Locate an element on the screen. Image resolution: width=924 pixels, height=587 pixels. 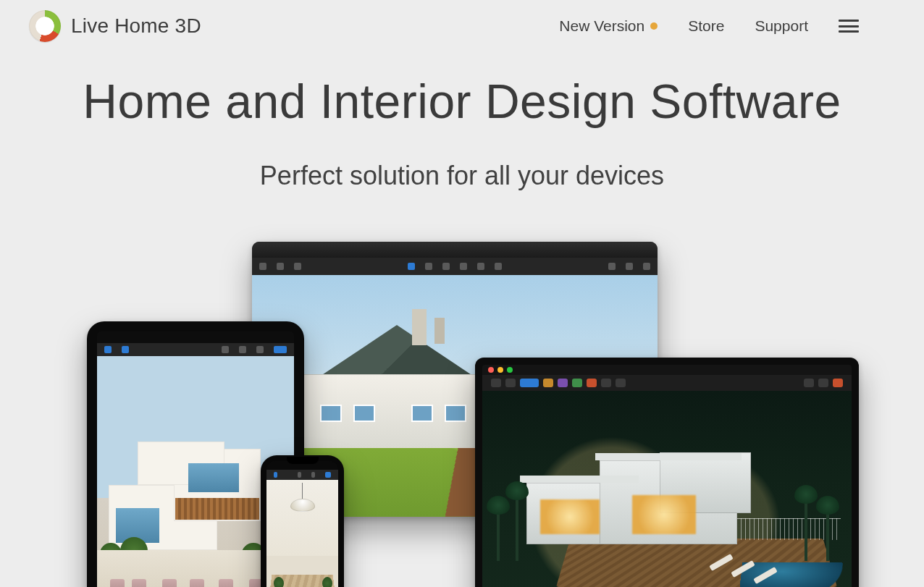
brand-name: Live Home 3D is located at coordinates (136, 26).